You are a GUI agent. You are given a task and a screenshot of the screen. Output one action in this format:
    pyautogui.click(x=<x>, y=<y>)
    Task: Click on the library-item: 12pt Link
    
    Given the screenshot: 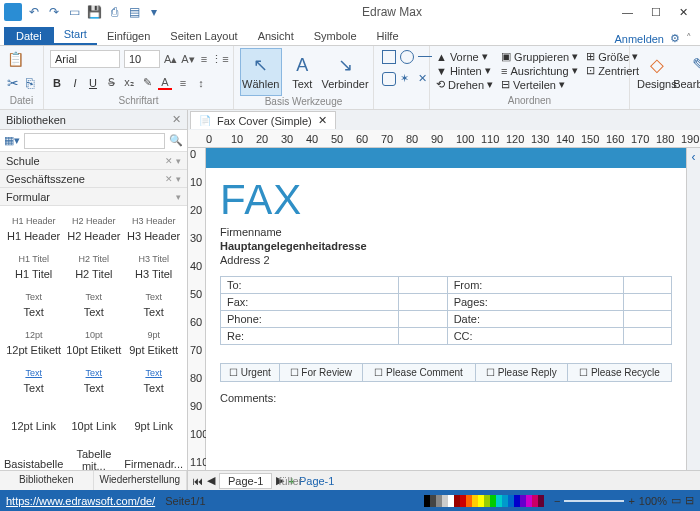 What is the action you would take?
    pyautogui.click(x=34, y=417)
    